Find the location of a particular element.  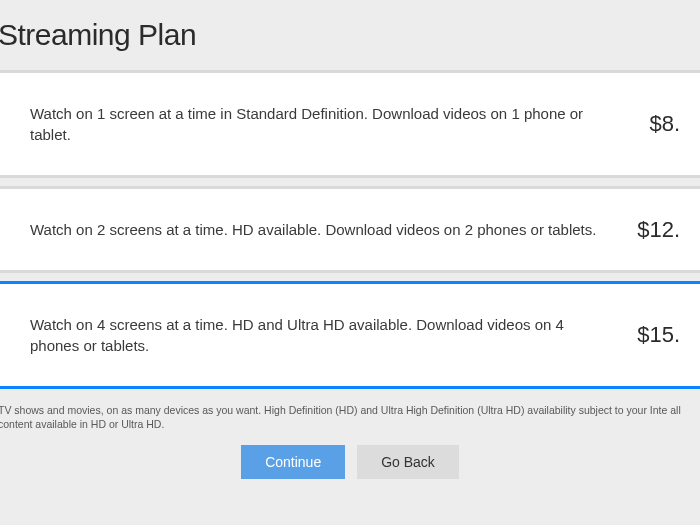

button-row: Continue Go Back is located at coordinates (350, 462).